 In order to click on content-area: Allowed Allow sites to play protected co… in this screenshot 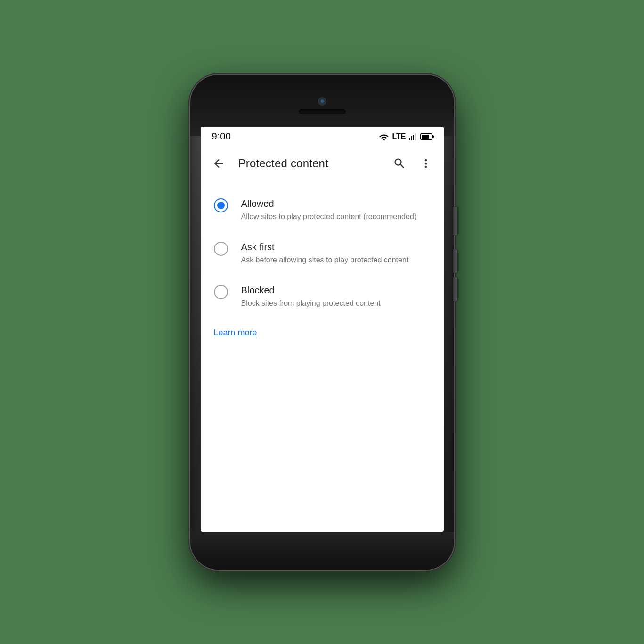, I will do `click(322, 268)`.